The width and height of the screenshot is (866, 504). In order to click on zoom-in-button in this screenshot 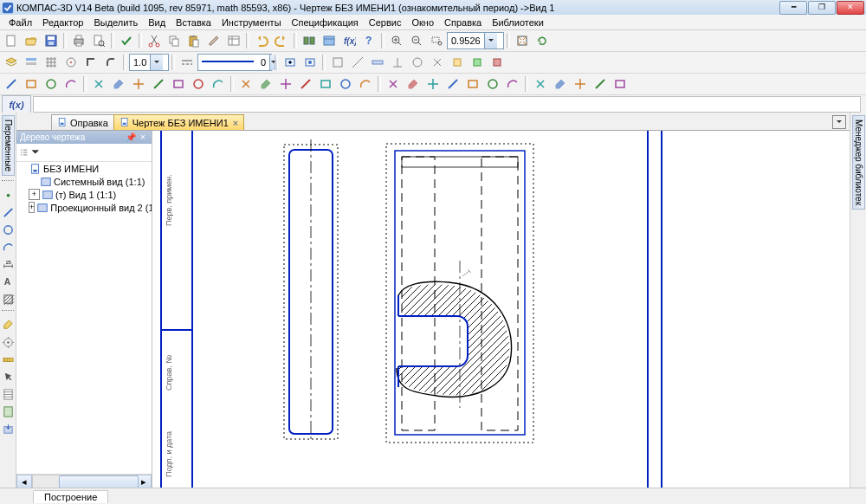, I will do `click(397, 41)`.